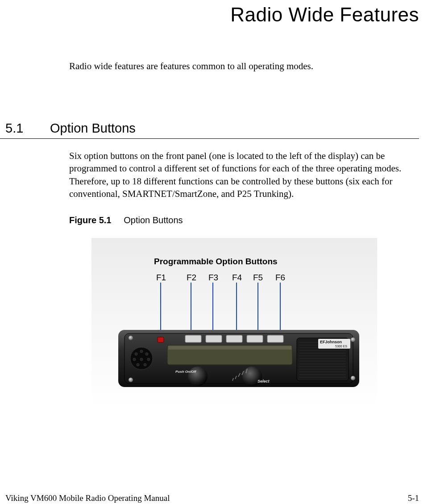  Describe the element at coordinates (413, 498) in the screenshot. I see `footer-page-number: 5-1` at that location.